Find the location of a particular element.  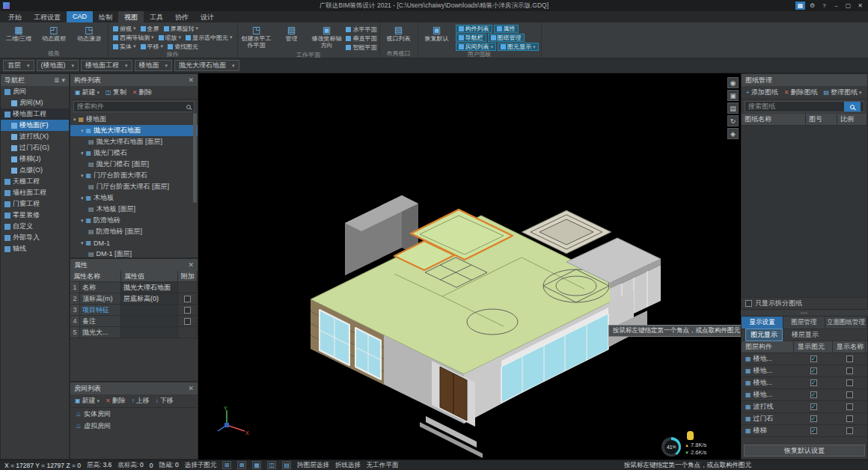

badge-icon: ▦ is located at coordinates (801, 6).